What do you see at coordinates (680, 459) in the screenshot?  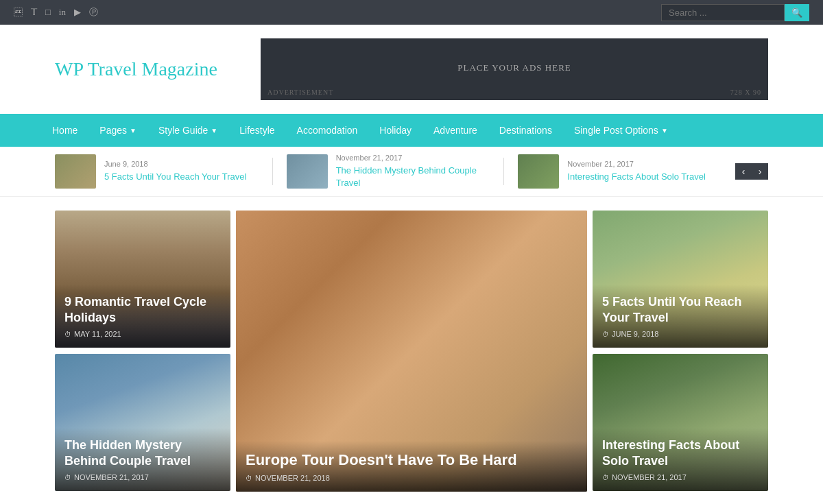 I see `card-overlay-interesting-facts: Interesting Facts About Solo Travel ⏱ NO…` at bounding box center [680, 459].